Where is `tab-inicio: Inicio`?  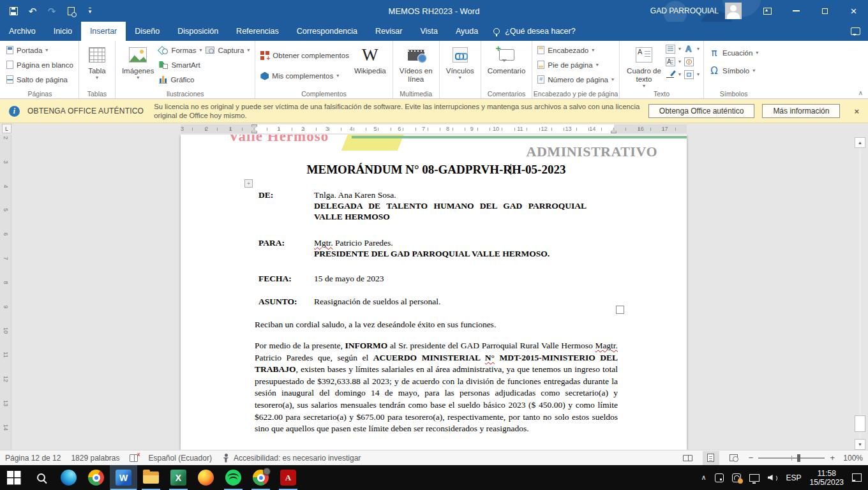
tab-inicio: Inicio is located at coordinates (63, 31).